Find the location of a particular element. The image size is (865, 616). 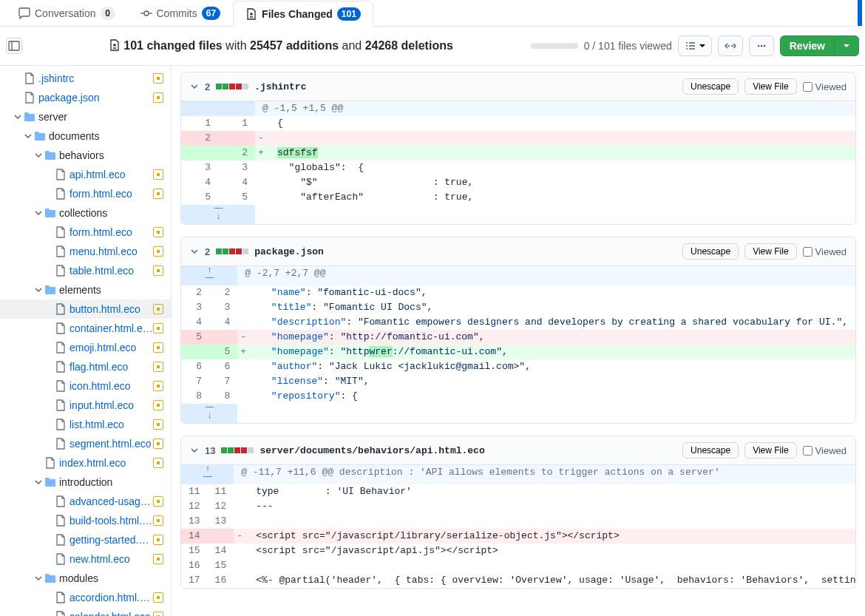

tree-folder-documents: documents is located at coordinates (86, 136).